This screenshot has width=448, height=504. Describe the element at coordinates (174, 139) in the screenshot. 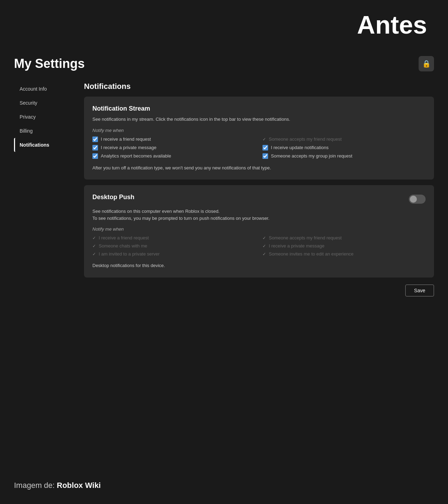

I see `checkbox-friend-request: I receive a friend request` at that location.